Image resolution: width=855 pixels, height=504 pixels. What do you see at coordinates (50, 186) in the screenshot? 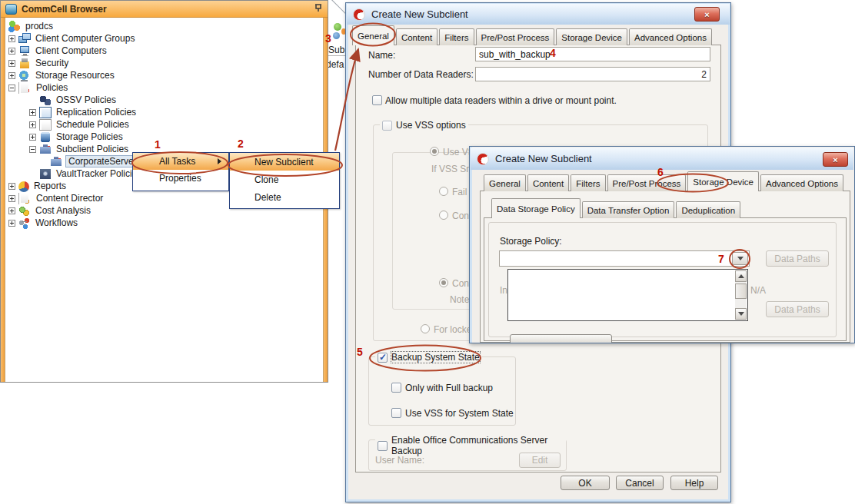
I see `tree-item-label: Reports` at bounding box center [50, 186].